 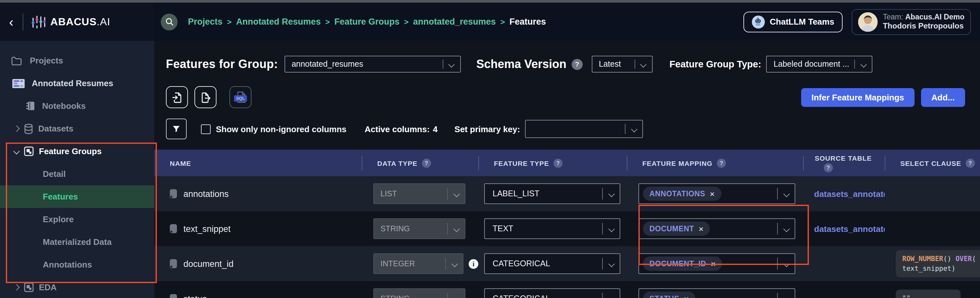 What do you see at coordinates (206, 129) in the screenshot?
I see `show-non-ignored-checkbox` at bounding box center [206, 129].